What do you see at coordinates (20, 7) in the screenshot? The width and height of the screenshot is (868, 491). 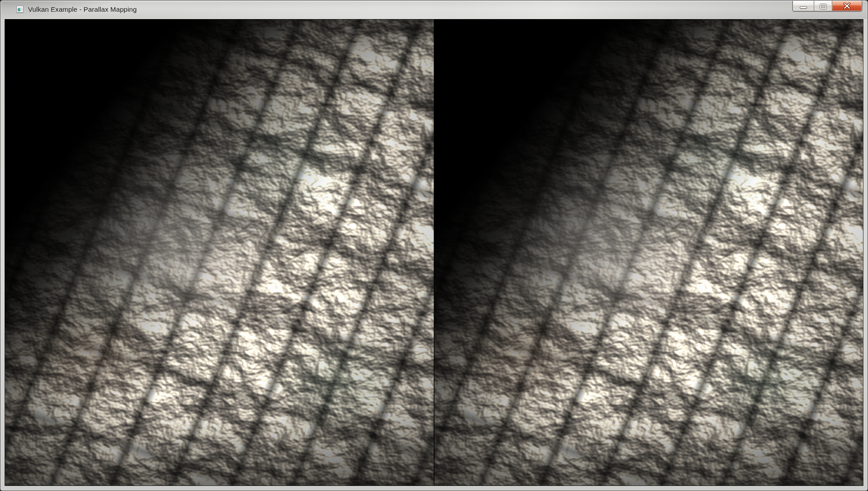 I see `app-icon-titlebar-stripe` at bounding box center [20, 7].